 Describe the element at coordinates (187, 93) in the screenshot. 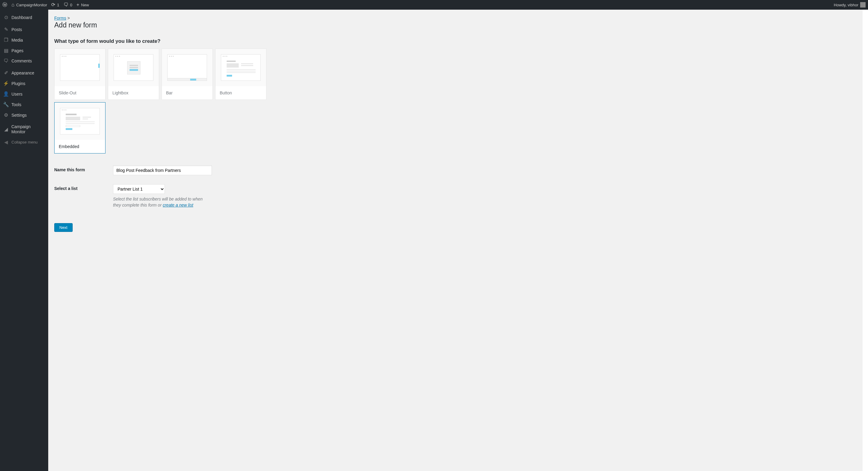

I see `card-label: Bar` at that location.